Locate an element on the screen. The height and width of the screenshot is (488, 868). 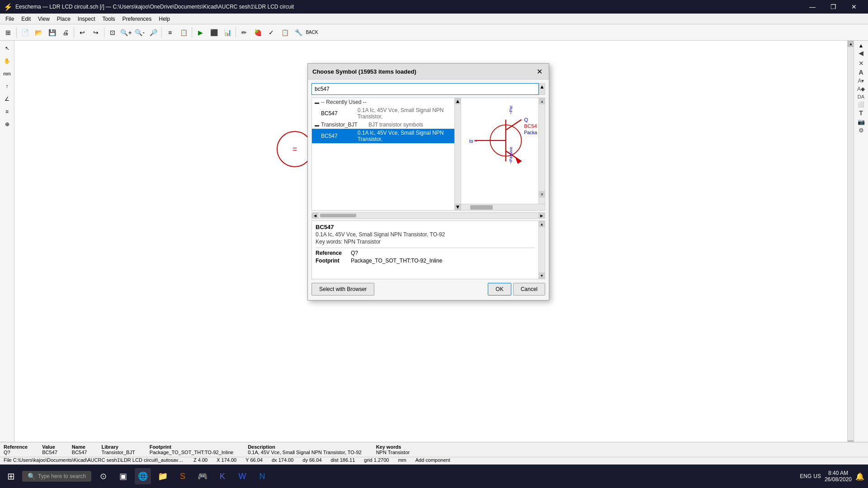
mode-label: Add component is located at coordinates (433, 460).